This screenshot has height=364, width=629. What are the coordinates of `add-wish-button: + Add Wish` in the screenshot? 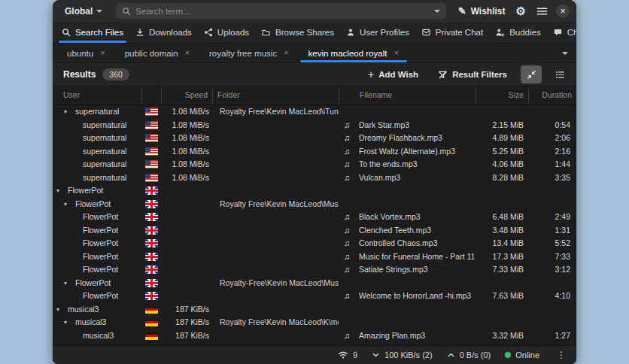 It's located at (393, 74).